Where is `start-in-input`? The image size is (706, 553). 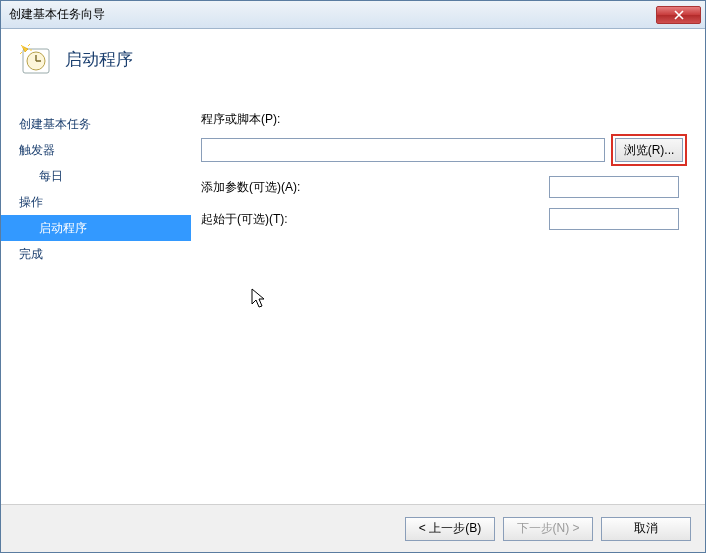
start-in-input is located at coordinates (614, 219).